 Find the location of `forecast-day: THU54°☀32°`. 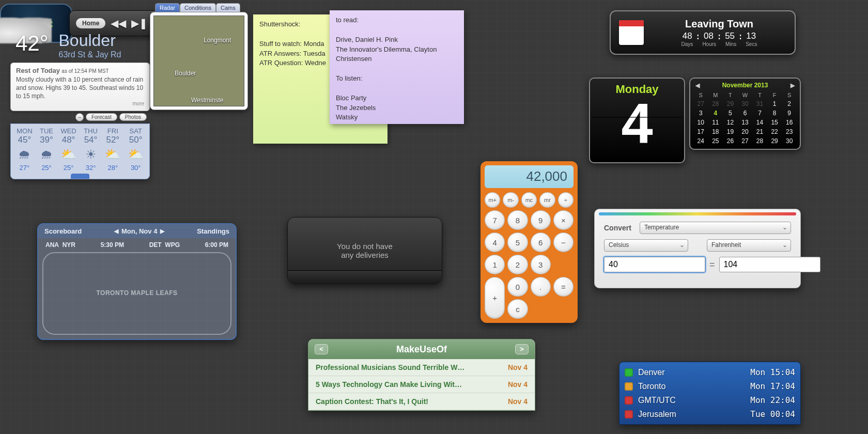

forecast-day: THU54°☀32° is located at coordinates (91, 149).